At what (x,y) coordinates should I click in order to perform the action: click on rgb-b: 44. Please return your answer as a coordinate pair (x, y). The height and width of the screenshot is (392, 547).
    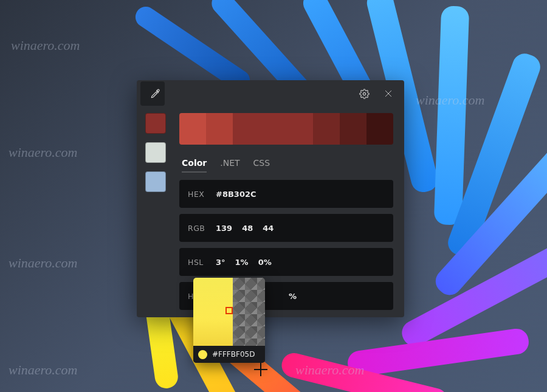
    Looking at the image, I should click on (268, 229).